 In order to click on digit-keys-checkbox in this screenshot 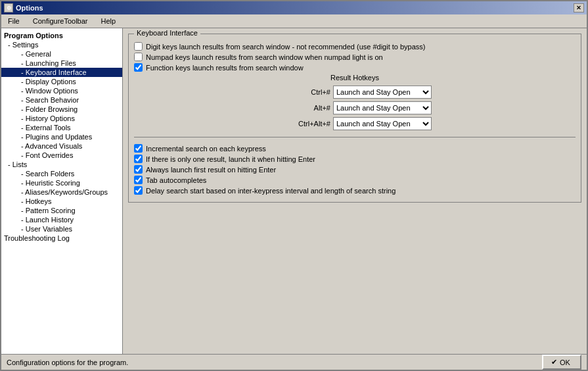, I will do `click(138, 46)`.